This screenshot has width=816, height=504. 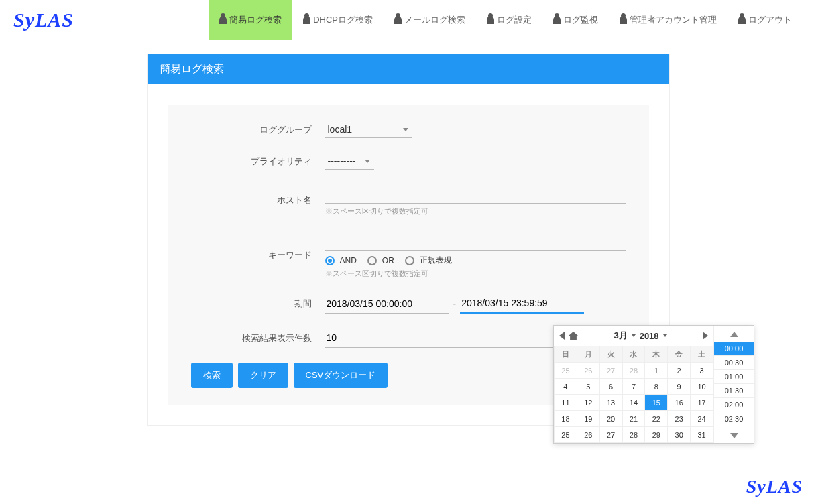 I want to click on nav-item-1: DHCPログ検索, so click(x=338, y=20).